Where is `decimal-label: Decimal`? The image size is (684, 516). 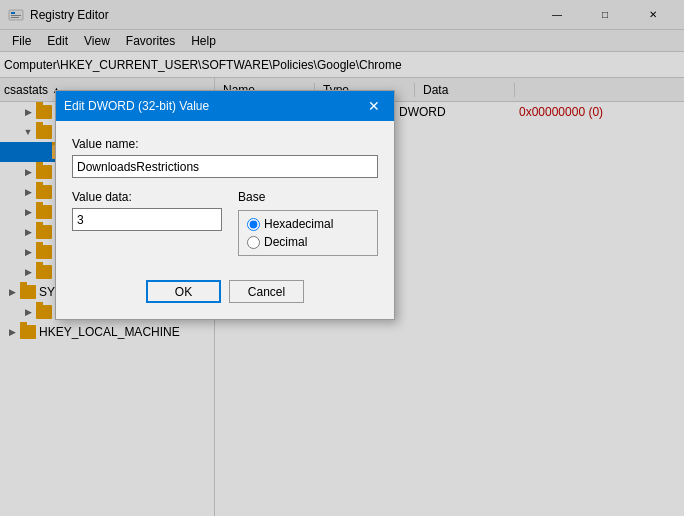 decimal-label: Decimal is located at coordinates (286, 242).